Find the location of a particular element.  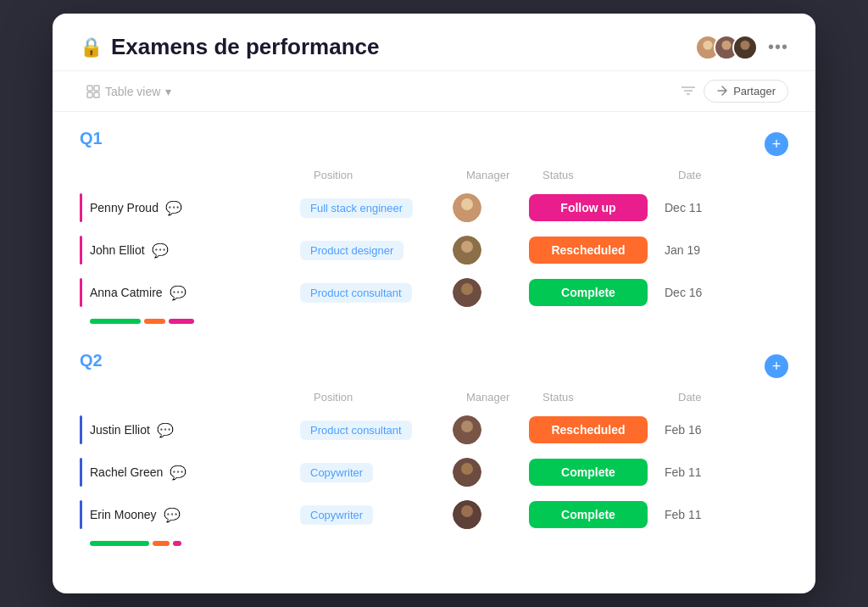

add-q1-button: + is located at coordinates (776, 144).